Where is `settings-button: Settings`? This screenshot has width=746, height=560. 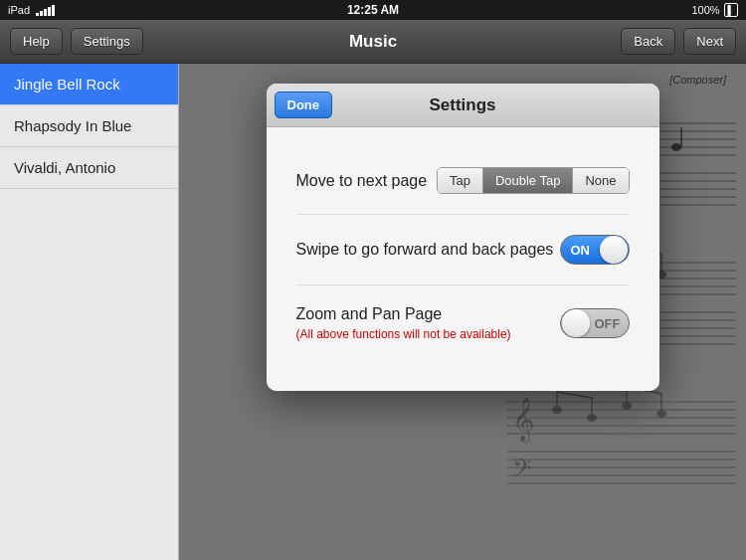 settings-button: Settings is located at coordinates (107, 42).